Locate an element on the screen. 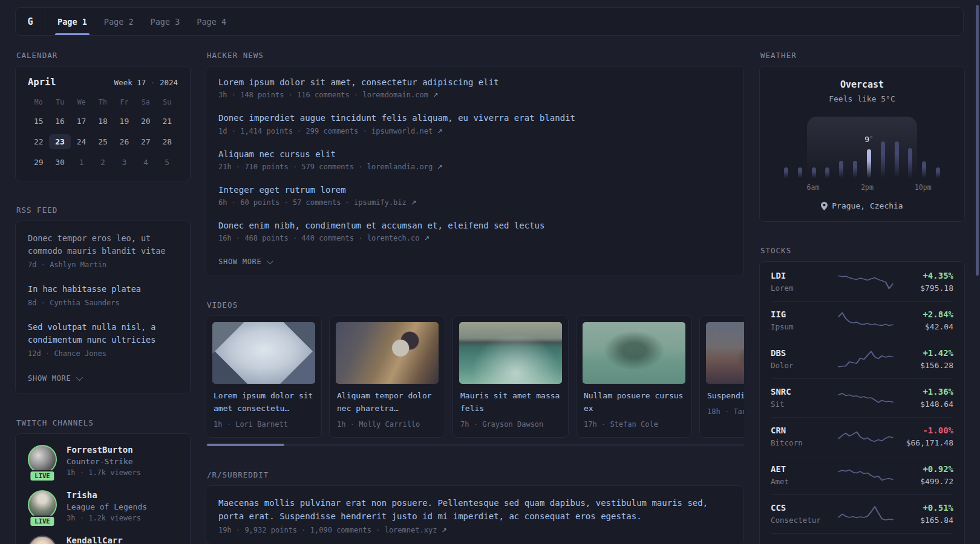  calendar-widget: CALENDAR April Week 17 2024 Mo Tu We is located at coordinates (103, 116).